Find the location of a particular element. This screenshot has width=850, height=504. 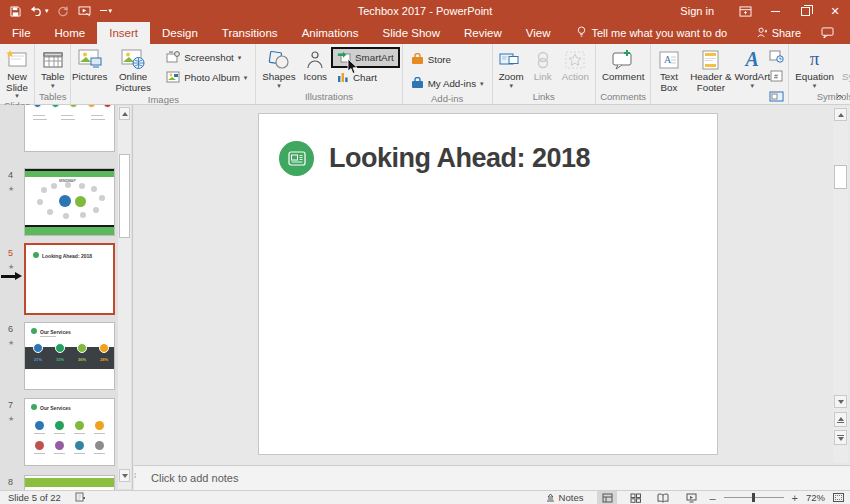

comment-button: Comment is located at coordinates (623, 64).